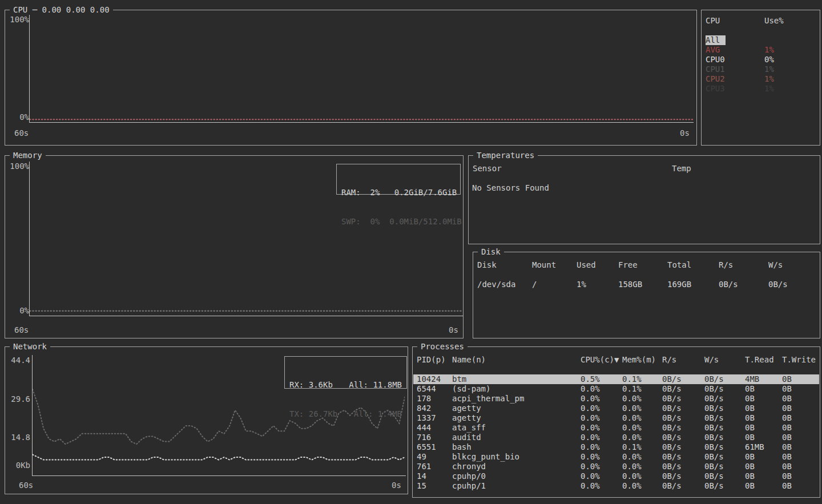  What do you see at coordinates (616, 422) in the screenshot?
I see `processes-panel: Processes PID(p)Name(n)CPU%(c)▼Mem%(m)R/…` at bounding box center [616, 422].